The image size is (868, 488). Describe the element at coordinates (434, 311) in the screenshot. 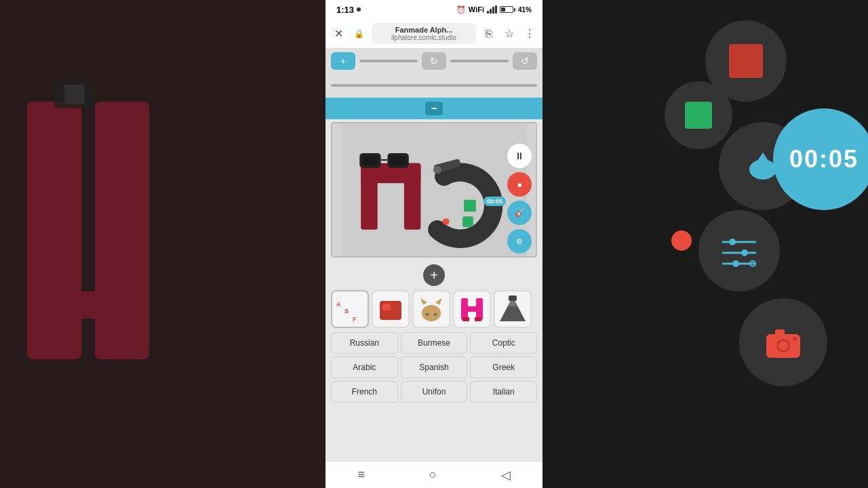

I see `alphabet-row: A S F` at that location.